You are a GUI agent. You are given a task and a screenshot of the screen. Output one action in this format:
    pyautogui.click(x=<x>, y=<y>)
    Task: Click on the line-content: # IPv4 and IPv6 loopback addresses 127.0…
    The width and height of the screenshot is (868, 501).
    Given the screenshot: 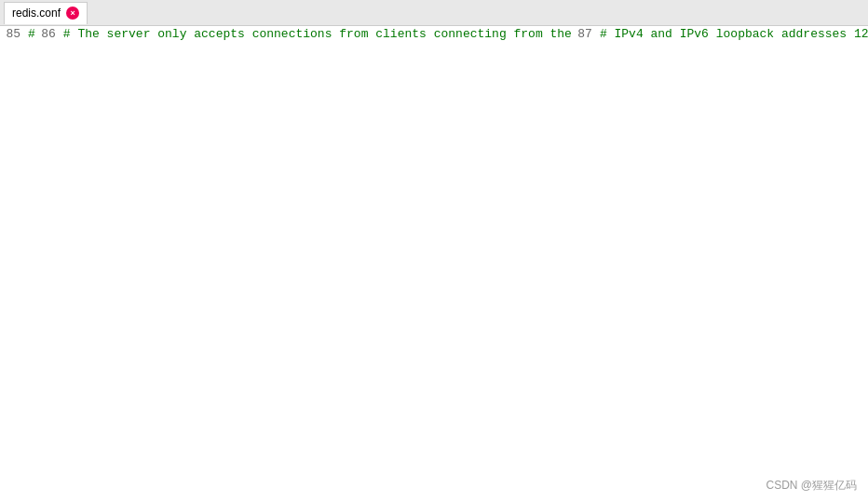 What is the action you would take?
    pyautogui.click(x=734, y=34)
    